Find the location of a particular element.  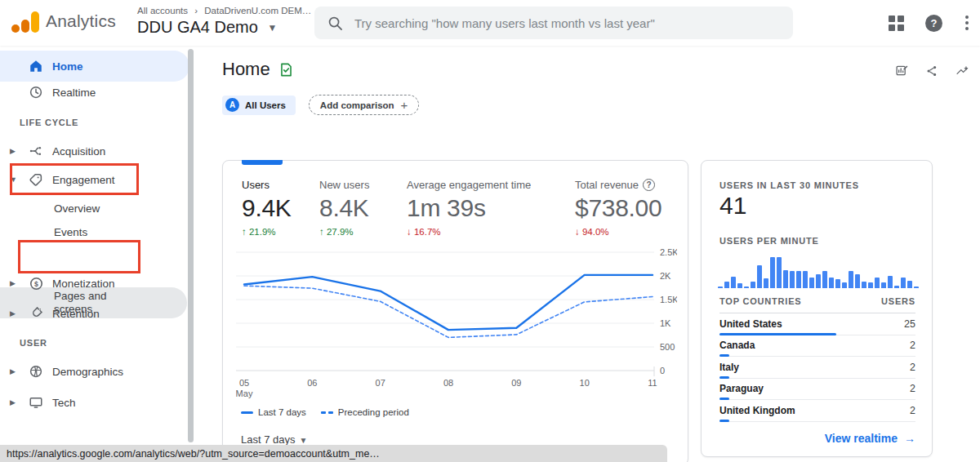

property-selector: DDU GA4 Demo ▼ is located at coordinates (207, 28).